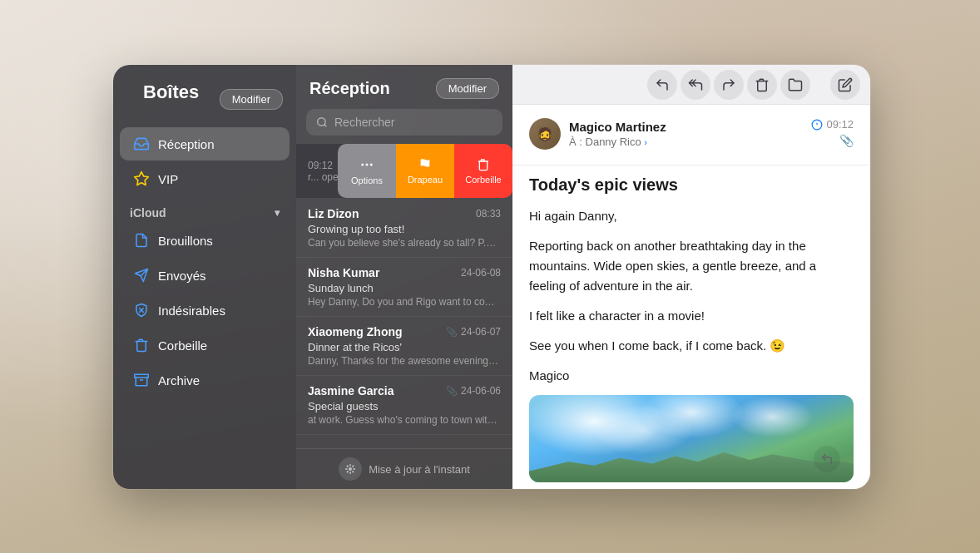 The height and width of the screenshot is (553, 980). I want to click on sidebar-item-corbeille: Corbeille, so click(205, 345).